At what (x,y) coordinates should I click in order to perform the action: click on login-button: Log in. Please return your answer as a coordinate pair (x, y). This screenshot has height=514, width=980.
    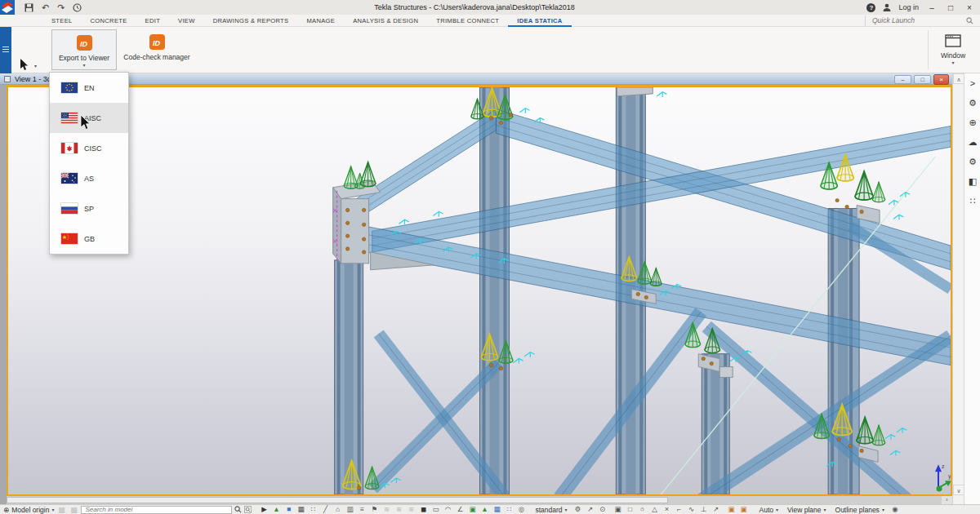
    Looking at the image, I should click on (908, 7).